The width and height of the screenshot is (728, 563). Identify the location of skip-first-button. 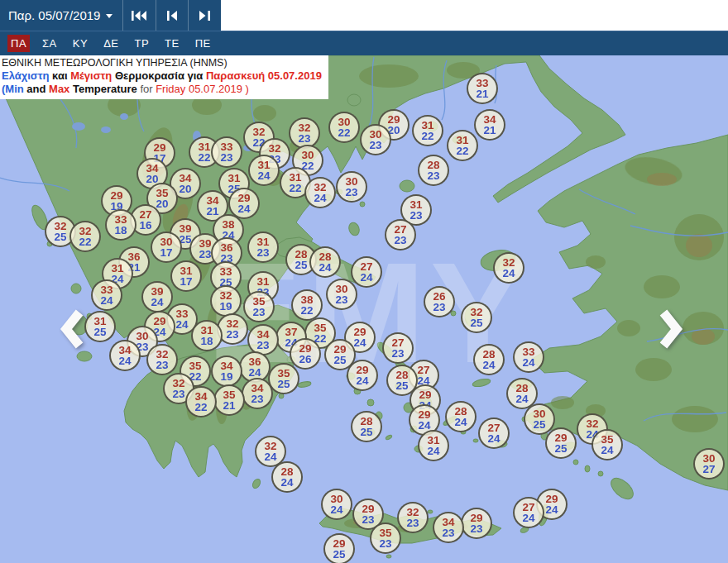
(140, 15).